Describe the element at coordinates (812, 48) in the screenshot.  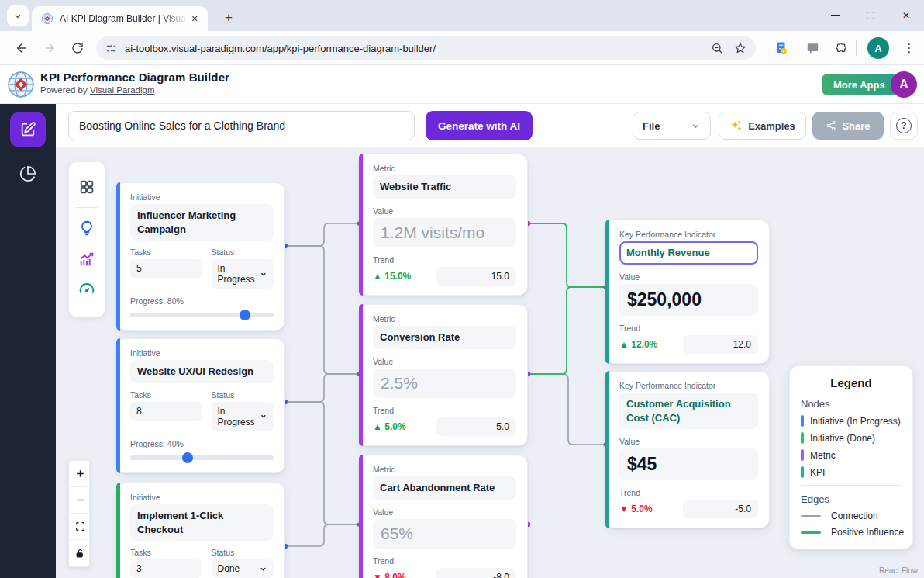
I see `comment-button` at that location.